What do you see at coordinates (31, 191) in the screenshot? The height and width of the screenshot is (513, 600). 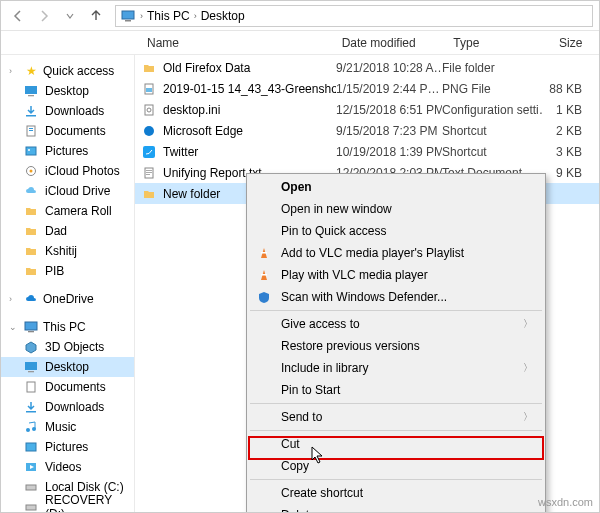 I see `icloud-drive-icon` at bounding box center [31, 191].